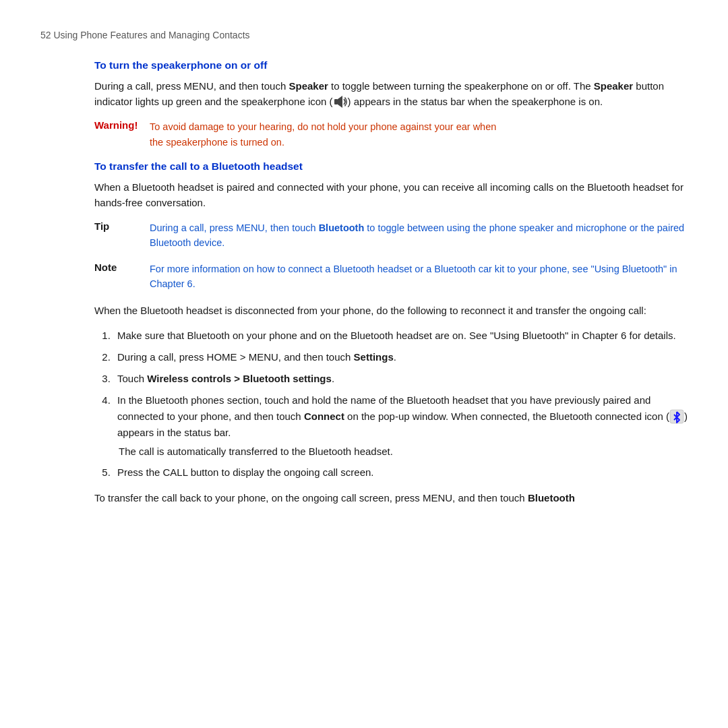  What do you see at coordinates (400, 336) in the screenshot?
I see `step-1: Make sure that Bluetooth on your phone a…` at bounding box center [400, 336].